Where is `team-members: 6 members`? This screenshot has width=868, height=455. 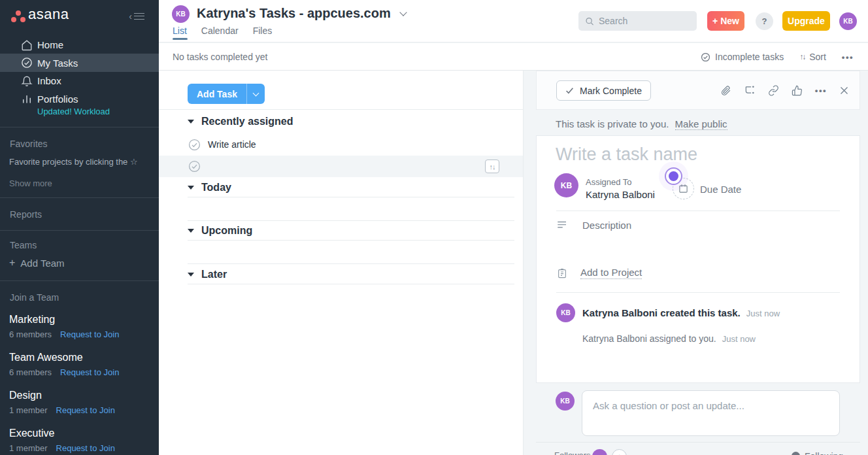
team-members: 6 members is located at coordinates (30, 335).